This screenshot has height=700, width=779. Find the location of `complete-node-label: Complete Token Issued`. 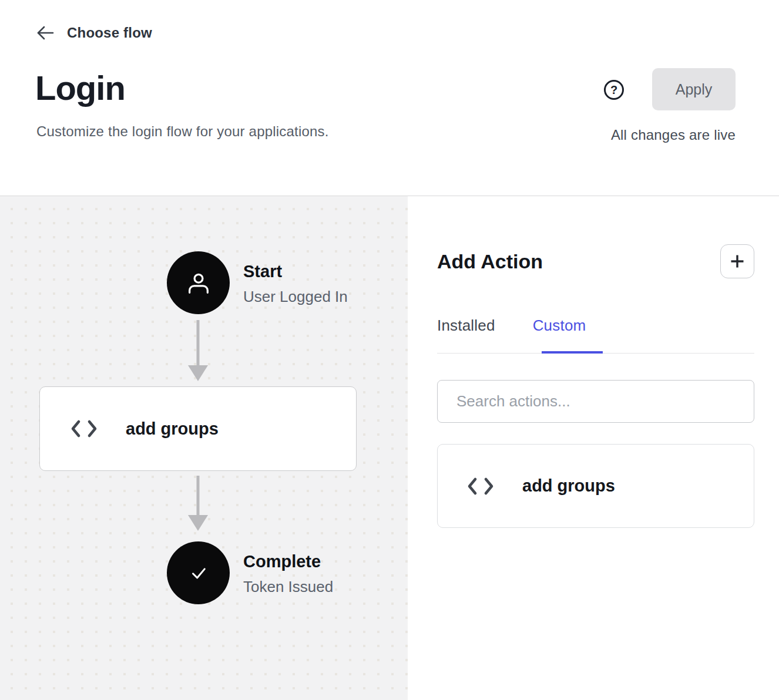

complete-node-label: Complete Token Issued is located at coordinates (288, 574).